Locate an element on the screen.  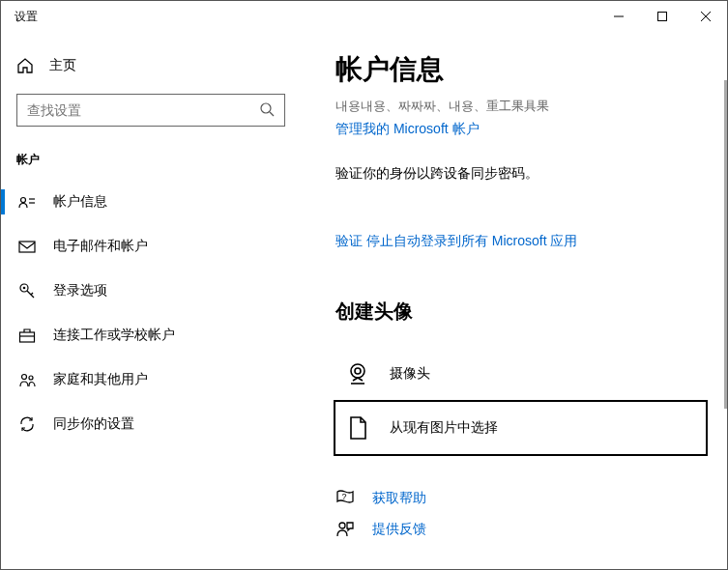
sidebar-section-label: 帐户 is located at coordinates (151, 162).